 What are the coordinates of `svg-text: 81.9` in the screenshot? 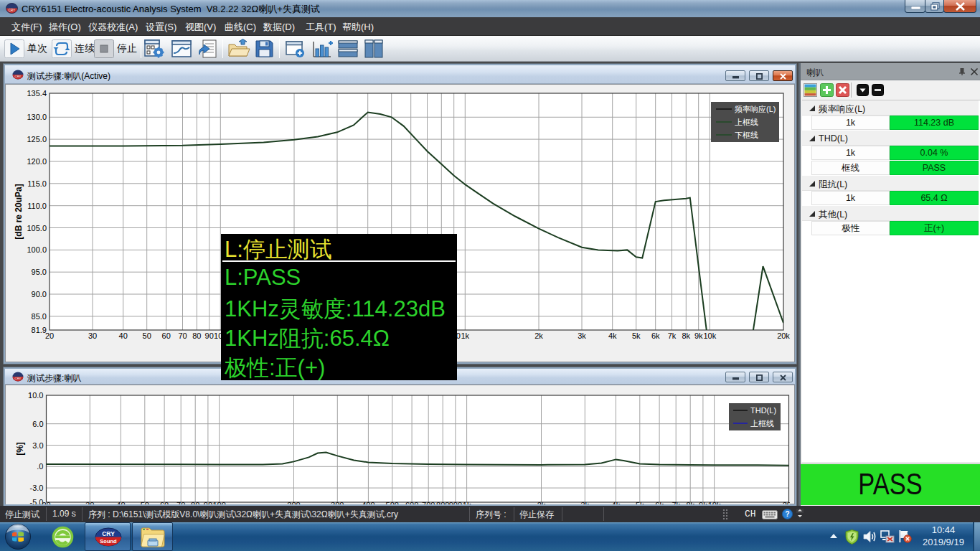 It's located at (39, 330).